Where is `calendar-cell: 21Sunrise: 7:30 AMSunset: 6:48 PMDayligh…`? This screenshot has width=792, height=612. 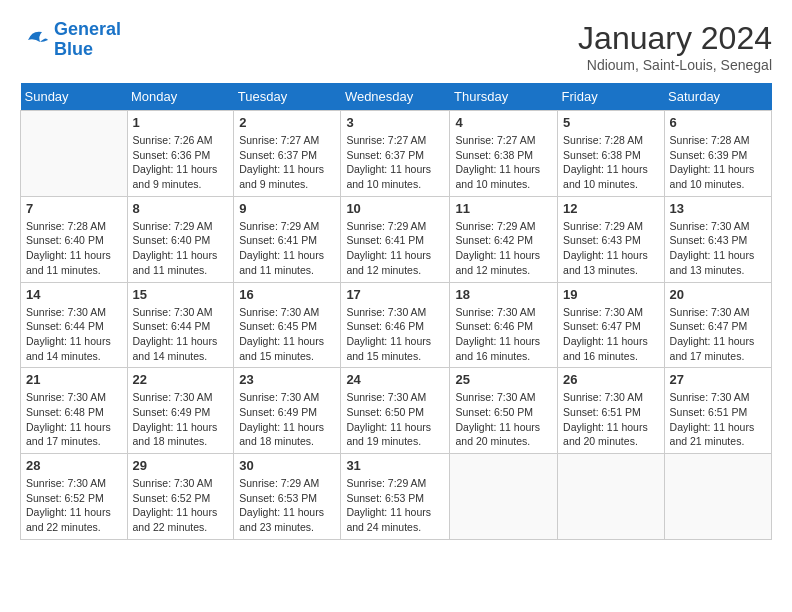
calendar-cell: 21Sunrise: 7:30 AMSunset: 6:48 PMDayligh… is located at coordinates (74, 411).